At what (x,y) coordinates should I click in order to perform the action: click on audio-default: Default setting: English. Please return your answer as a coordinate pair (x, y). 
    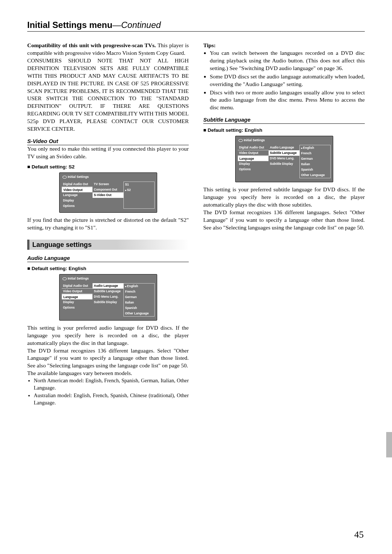
    Looking at the image, I should click on (108, 269).